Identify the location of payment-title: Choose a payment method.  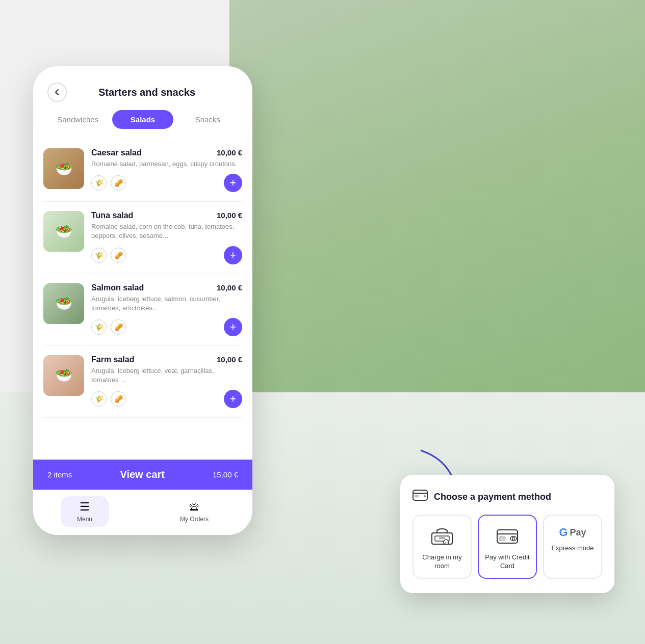
(493, 497).